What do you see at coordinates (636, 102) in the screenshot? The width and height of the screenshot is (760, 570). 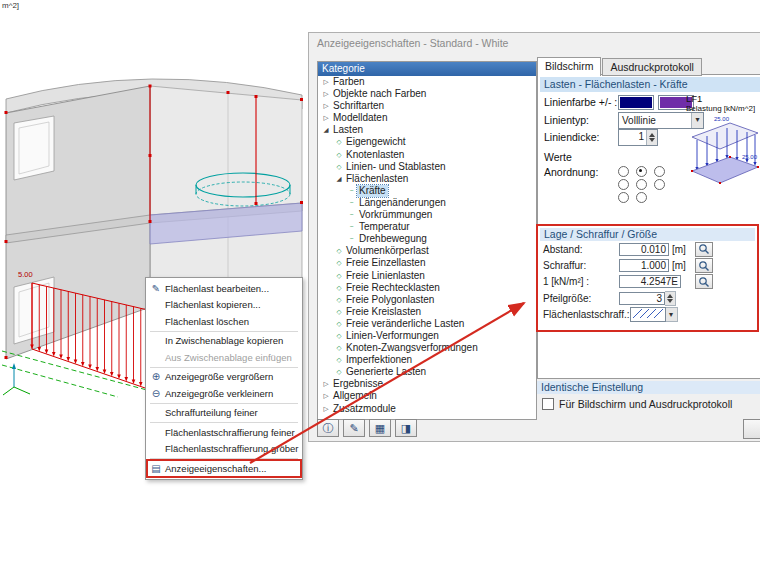 I see `line-color-plus-swatch` at bounding box center [636, 102].